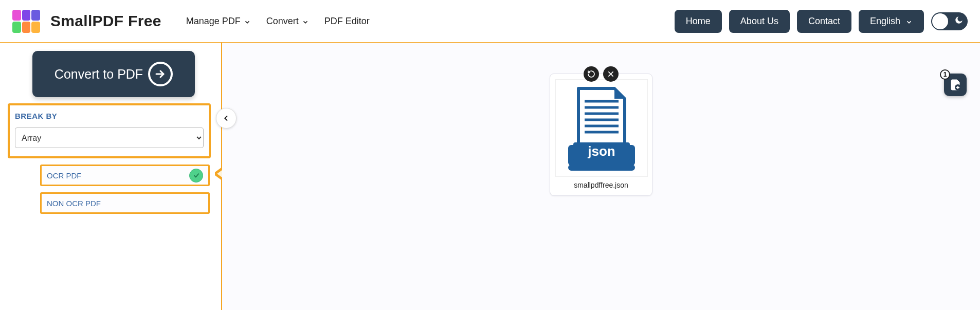 This screenshot has width=980, height=310. I want to click on arrow-right-circle-icon, so click(160, 74).